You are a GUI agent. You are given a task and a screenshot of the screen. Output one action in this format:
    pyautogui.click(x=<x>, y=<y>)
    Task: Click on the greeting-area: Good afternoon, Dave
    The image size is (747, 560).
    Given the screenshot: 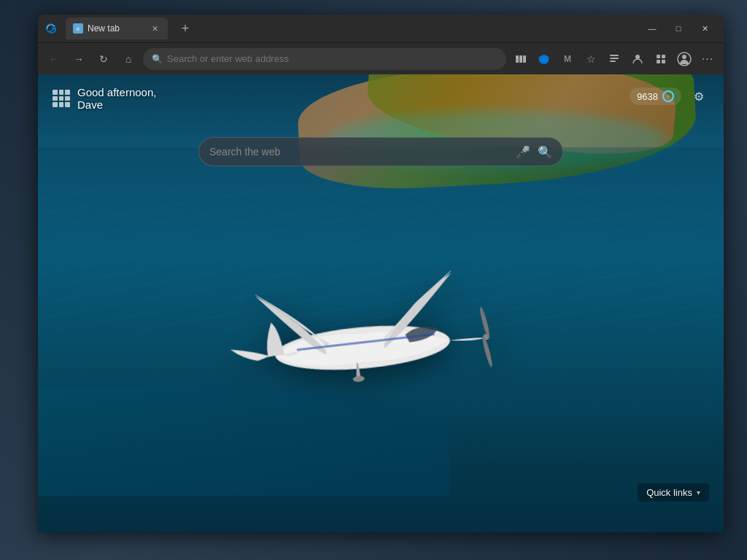 What is the action you would take?
    pyautogui.click(x=104, y=98)
    